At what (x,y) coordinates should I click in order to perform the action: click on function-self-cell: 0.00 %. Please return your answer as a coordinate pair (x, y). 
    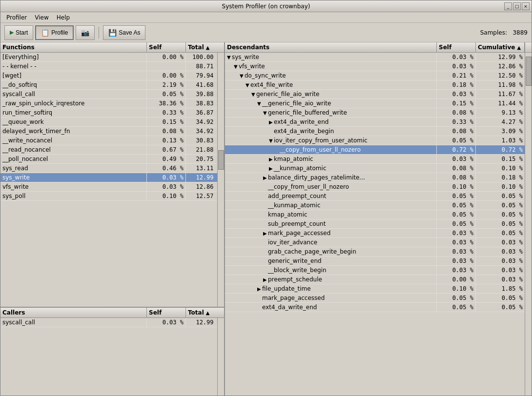
    Looking at the image, I should click on (166, 76).